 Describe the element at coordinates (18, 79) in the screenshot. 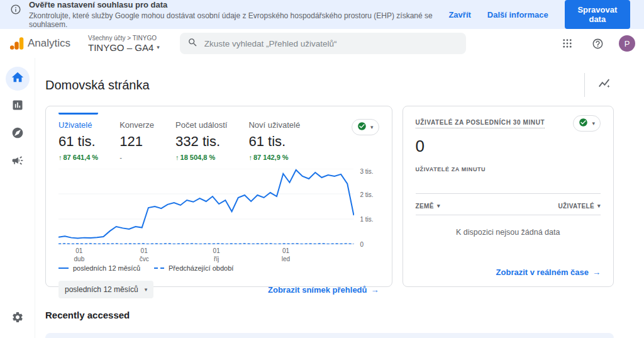

I see `sidebar-item-home` at that location.